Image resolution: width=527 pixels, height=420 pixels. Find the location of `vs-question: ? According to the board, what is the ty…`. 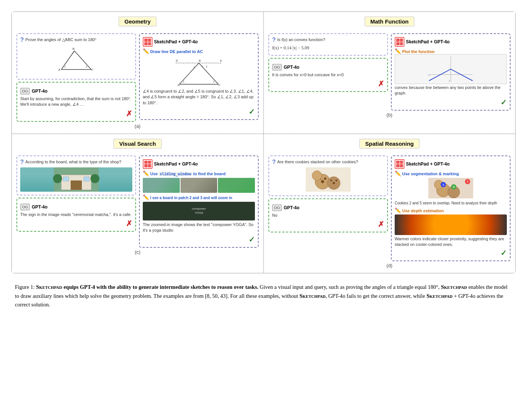

vs-question: ? According to the board, what is the ty… is located at coordinates (76, 162).